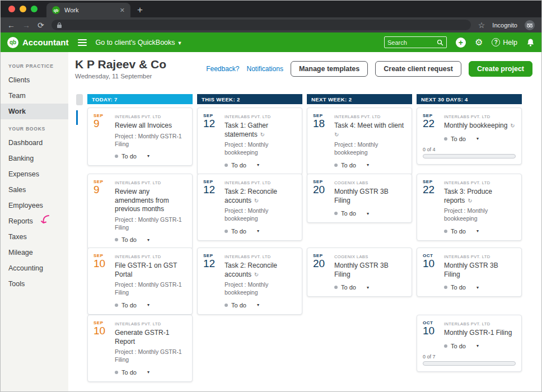 This screenshot has height=392, width=542. What do you see at coordinates (271, 9) in the screenshot?
I see `browser-tab-strip: qb Work ✕ +` at bounding box center [271, 9].